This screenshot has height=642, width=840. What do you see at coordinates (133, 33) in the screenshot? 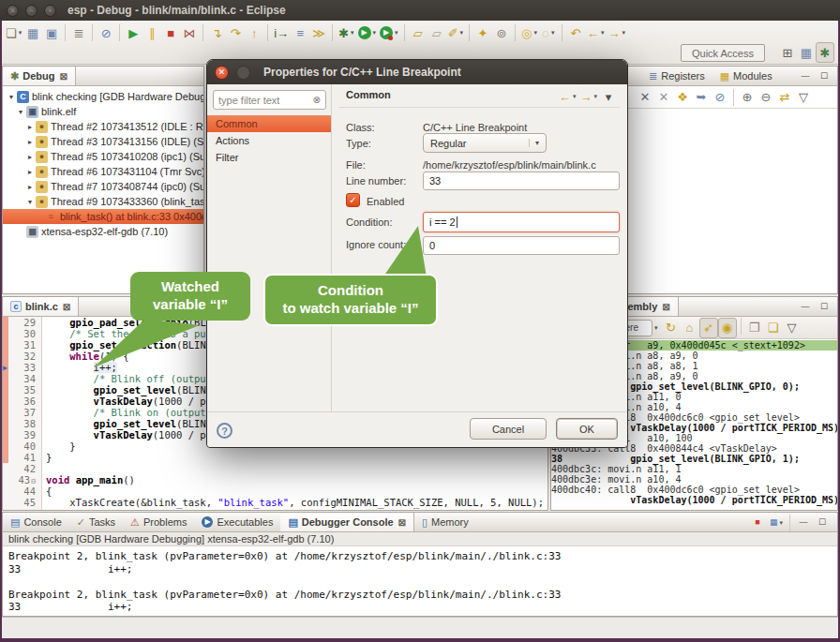
I see `resume-button: ▶` at bounding box center [133, 33].